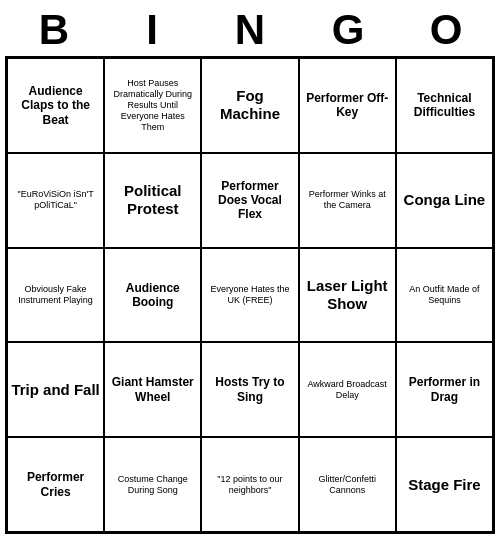 This screenshot has height=544, width=500. What do you see at coordinates (152, 30) in the screenshot?
I see `bingo-letter-i: I` at bounding box center [152, 30].